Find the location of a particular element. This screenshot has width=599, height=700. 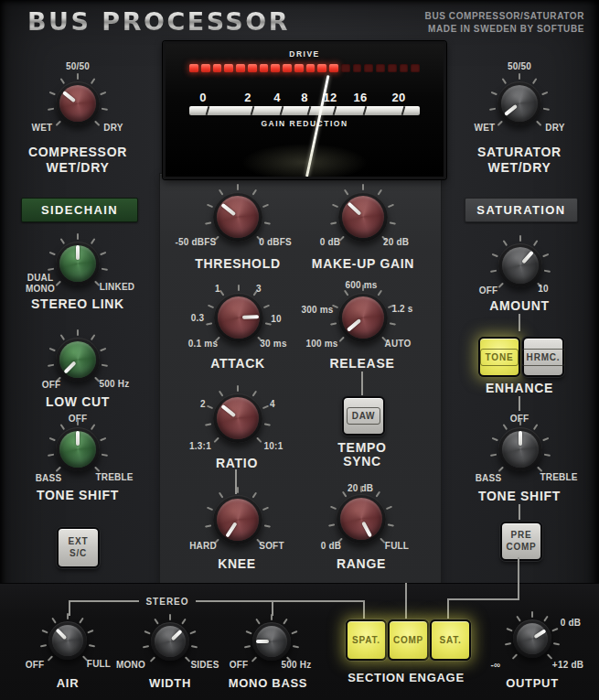

compressor-wetdry-knob is located at coordinates (78, 103).